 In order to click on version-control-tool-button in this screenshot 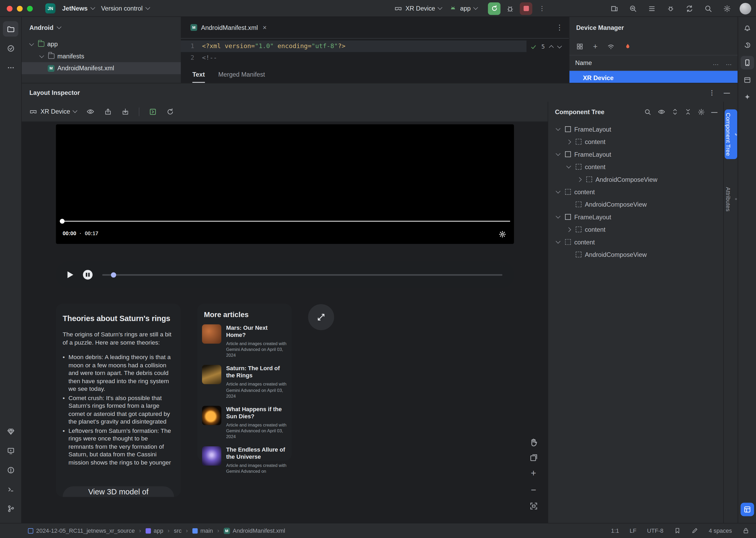, I will do `click(11, 509)`.